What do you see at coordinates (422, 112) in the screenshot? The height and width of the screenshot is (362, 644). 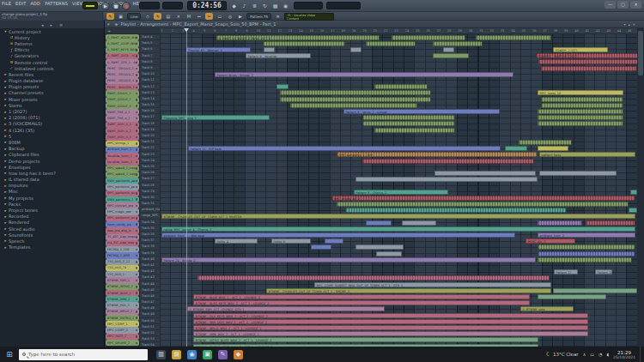 I see `playlist-clip: Pattern 8 - Verse_2 - sunset` at bounding box center [422, 112].